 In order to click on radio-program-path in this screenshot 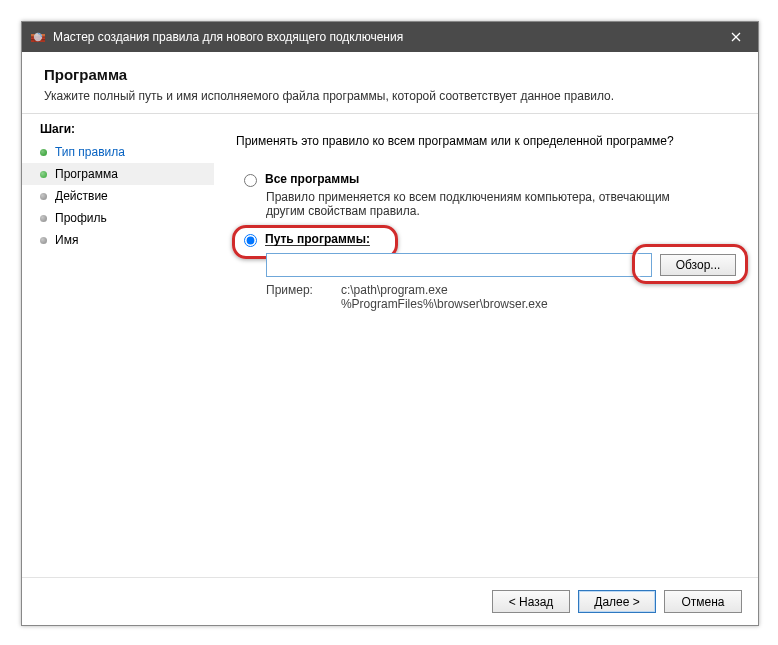, I will do `click(250, 240)`.